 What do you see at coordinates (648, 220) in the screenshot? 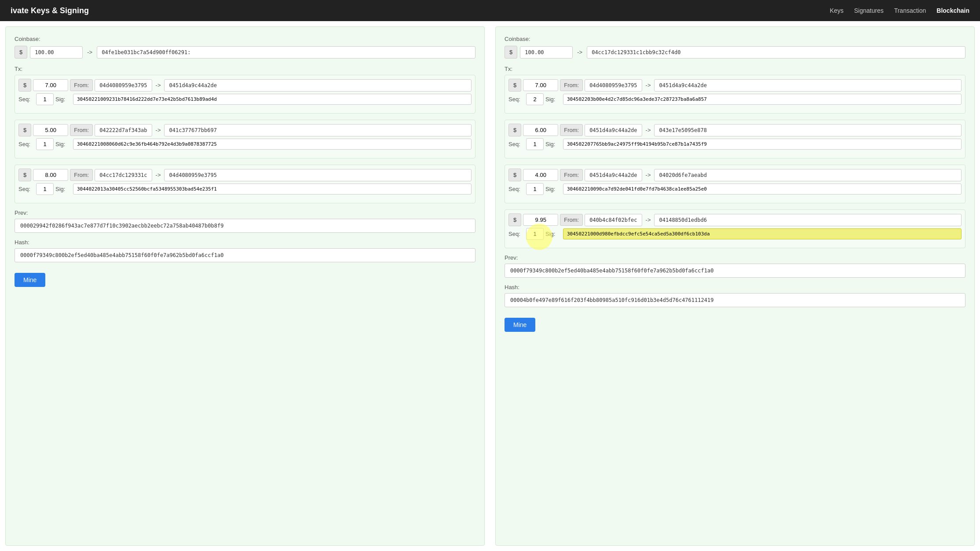
I see `right-tx4-arrow: ->` at bounding box center [648, 220].